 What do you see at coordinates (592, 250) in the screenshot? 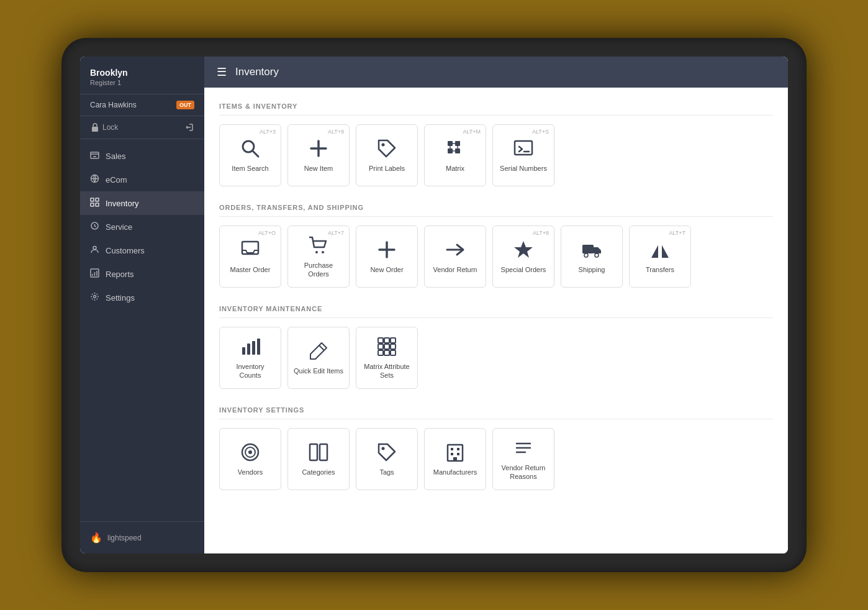
I see `truck-icon` at bounding box center [592, 250].